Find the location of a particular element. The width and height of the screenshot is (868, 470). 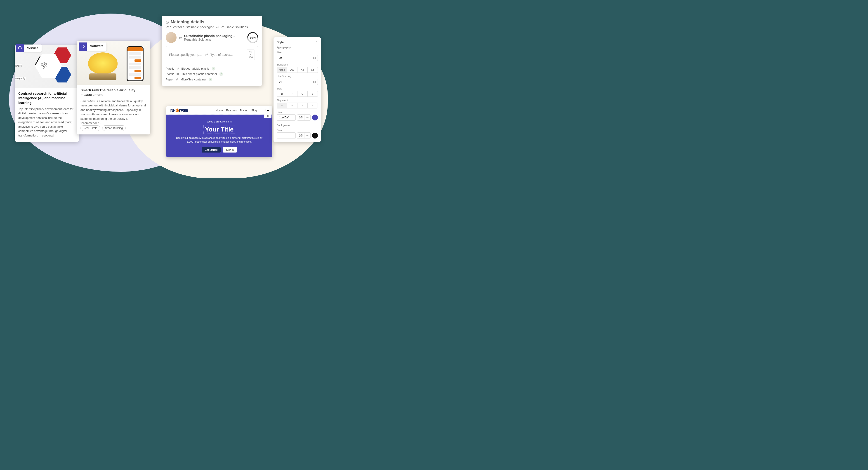

hero-desc: Boost your business with advanced analyt… is located at coordinates (219, 140).